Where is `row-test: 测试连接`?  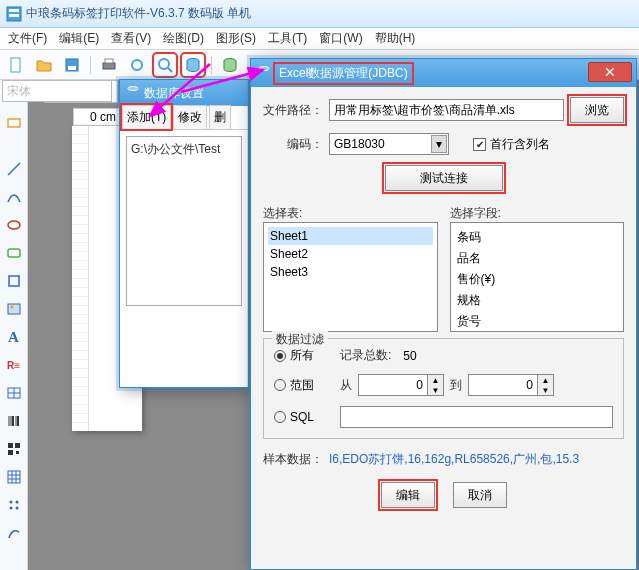 row-test: 测试连接 is located at coordinates (444, 178).